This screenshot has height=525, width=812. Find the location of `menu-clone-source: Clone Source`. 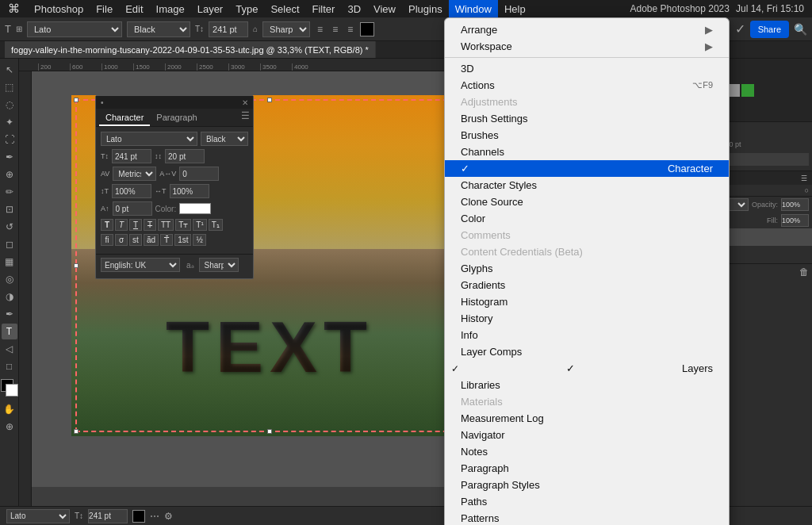

menu-clone-source: Clone Source is located at coordinates (587, 201).